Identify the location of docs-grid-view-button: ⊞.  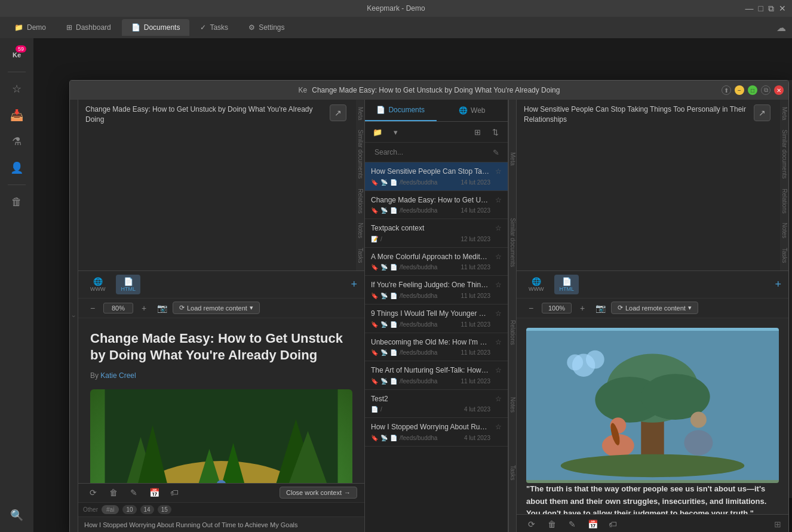
(477, 132).